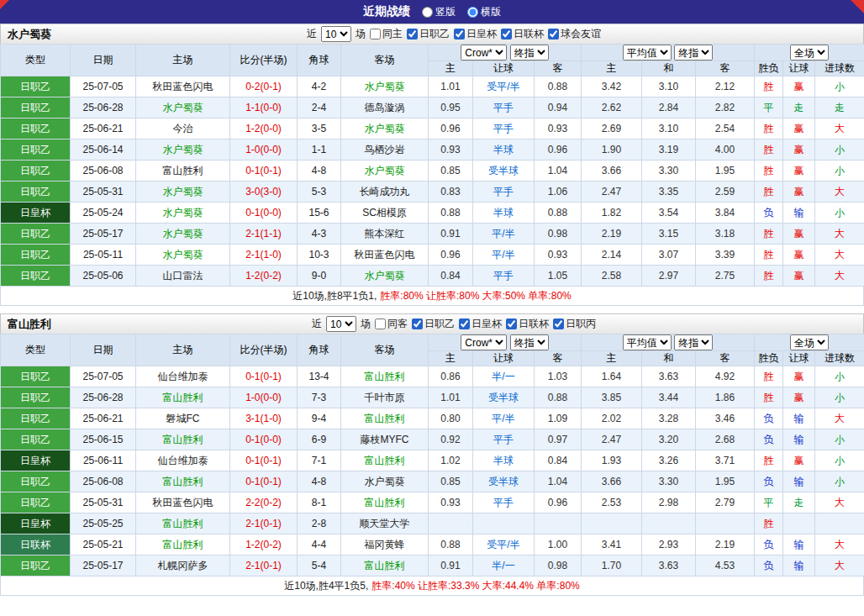  I want to click on record-rates: 胜率:80% 让胜率:80% 大率:50% 单率:80%, so click(476, 296).